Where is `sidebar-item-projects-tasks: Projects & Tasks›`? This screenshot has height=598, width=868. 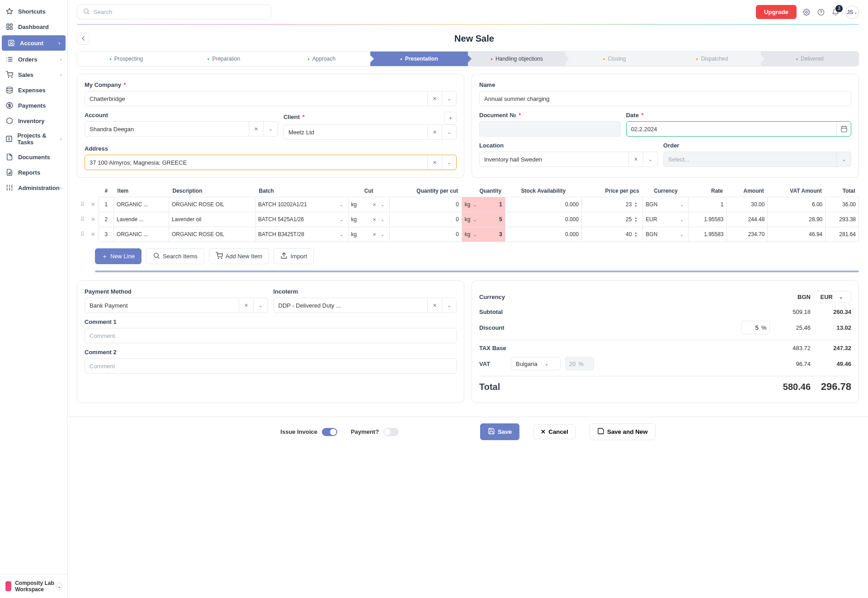 sidebar-item-projects-tasks: Projects & Tasks› is located at coordinates (33, 139).